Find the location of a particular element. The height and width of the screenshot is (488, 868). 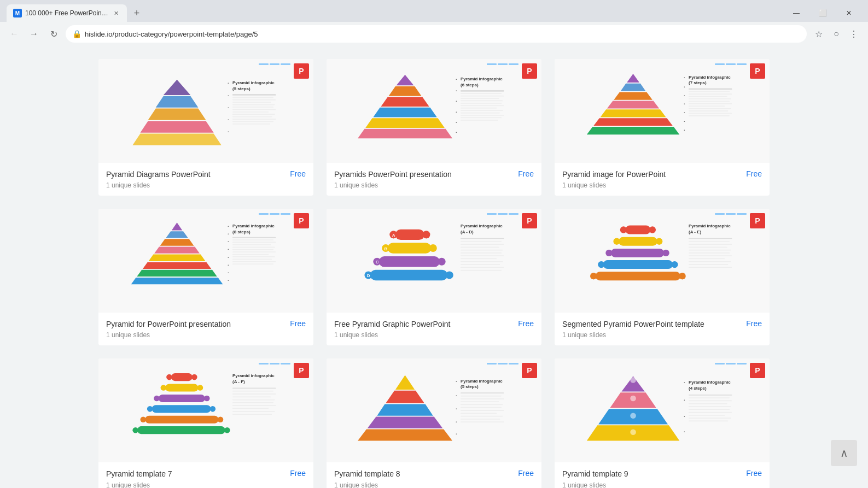

product-card-9: P • • • • Pyramid infographic (4 steps) is located at coordinates (662, 423).